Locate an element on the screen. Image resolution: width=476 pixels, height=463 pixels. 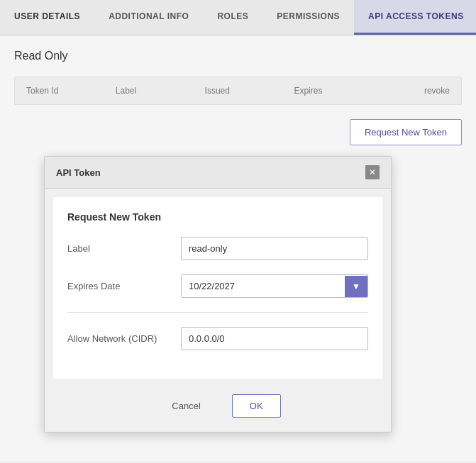
expires-form-row: Expires Date ▼ is located at coordinates (218, 286).